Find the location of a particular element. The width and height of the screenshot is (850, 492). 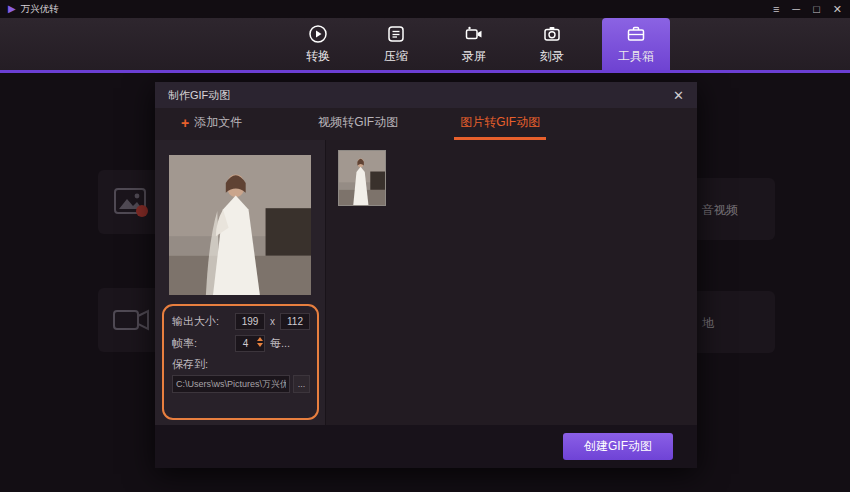

nav-label-record: 录屏 is located at coordinates (474, 56).